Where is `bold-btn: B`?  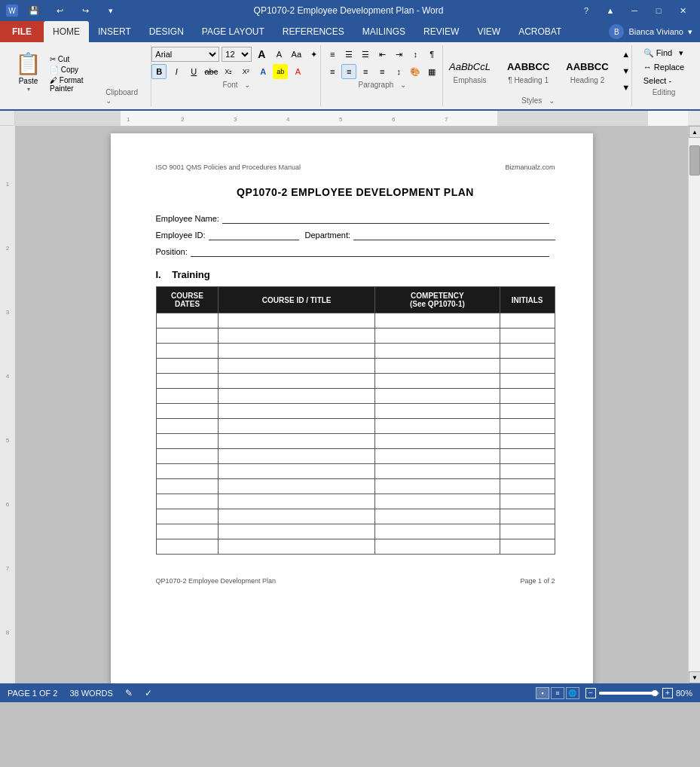
bold-btn: B is located at coordinates (159, 72).